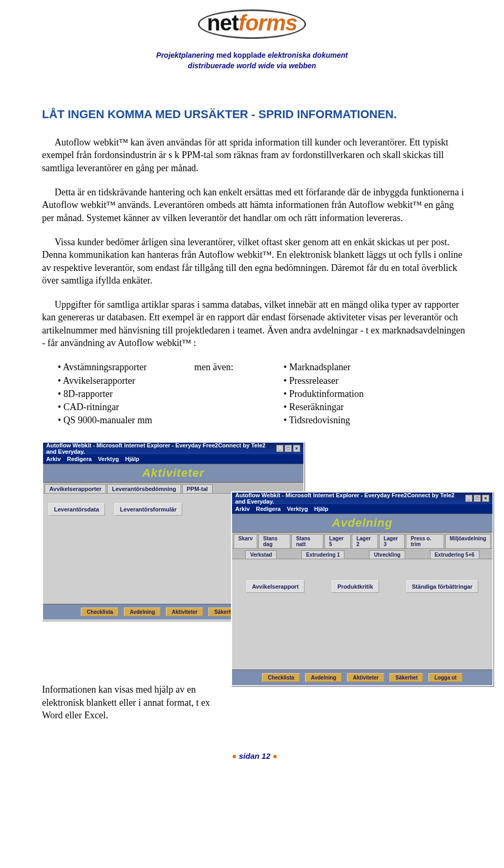  Describe the element at coordinates (425, 541) in the screenshot. I see `tab: Press o. trim` at that location.